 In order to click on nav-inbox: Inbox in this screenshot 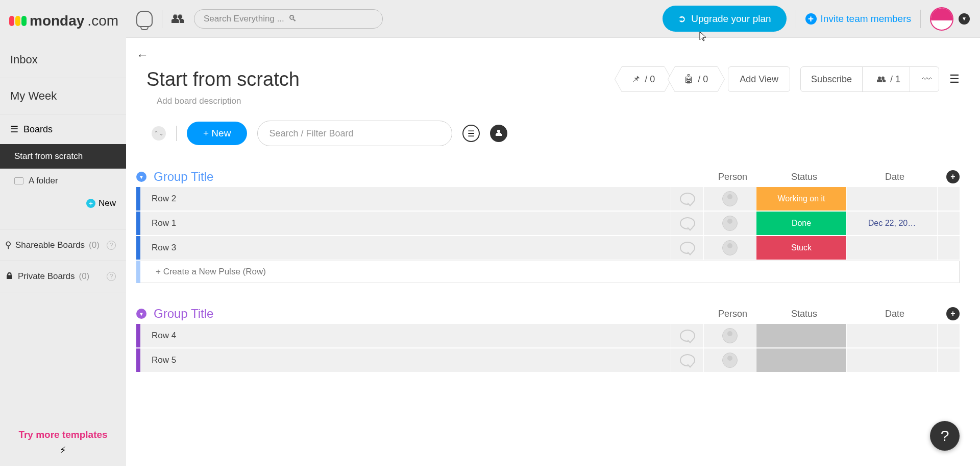, I will do `click(63, 60)`.